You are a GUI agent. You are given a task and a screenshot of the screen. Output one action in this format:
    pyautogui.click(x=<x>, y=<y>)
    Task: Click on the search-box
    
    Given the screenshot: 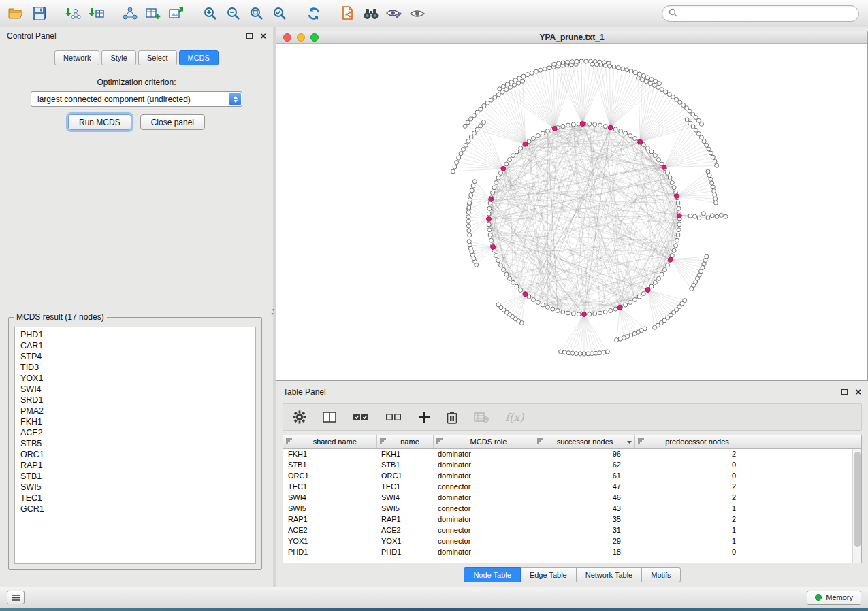 What is the action you would take?
    pyautogui.click(x=760, y=14)
    